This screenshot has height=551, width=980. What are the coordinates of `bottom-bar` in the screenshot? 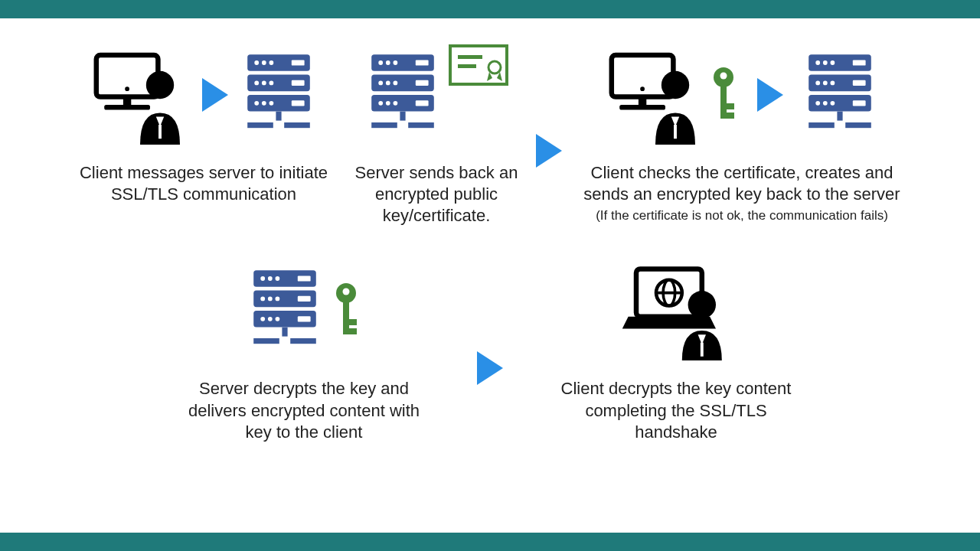 It's located at (490, 542).